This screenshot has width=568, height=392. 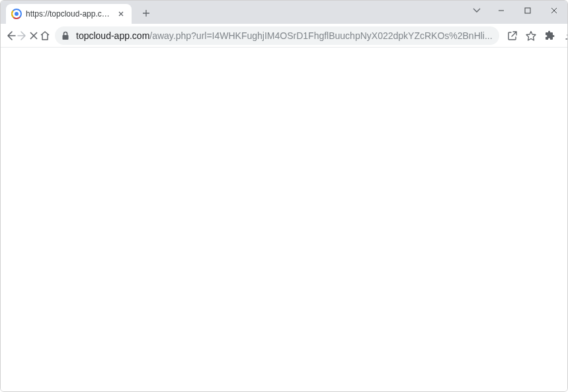 What do you see at coordinates (565, 36) in the screenshot?
I see `downloads-button` at bounding box center [565, 36].